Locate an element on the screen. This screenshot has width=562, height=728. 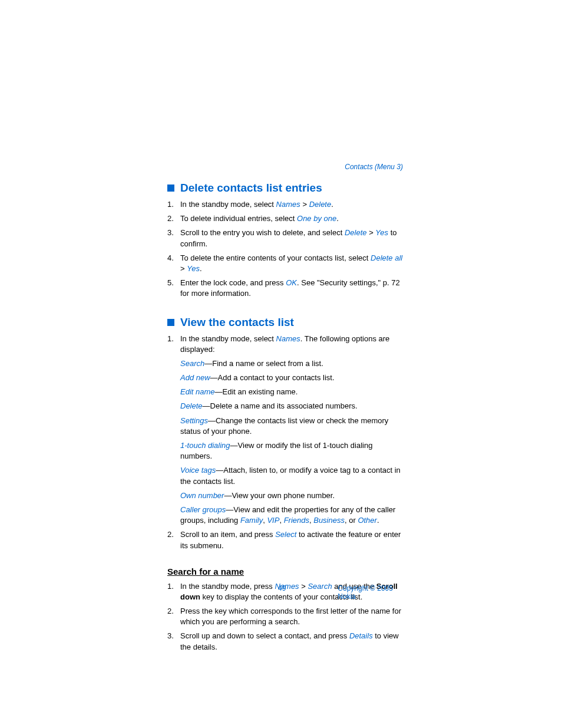
option-item: Add new—Add a contact to your contacts l… is located at coordinates (292, 378).